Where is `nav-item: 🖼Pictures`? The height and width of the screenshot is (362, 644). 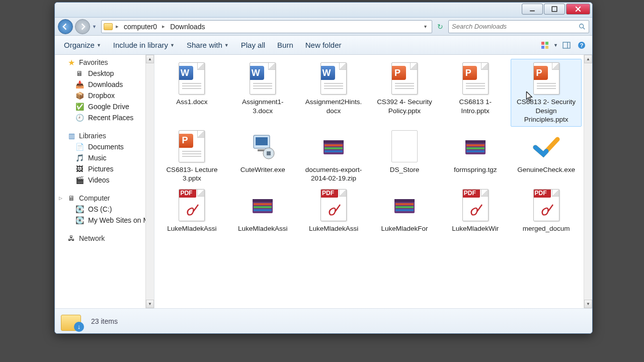
nav-item: 🖼Pictures is located at coordinates (105, 169).